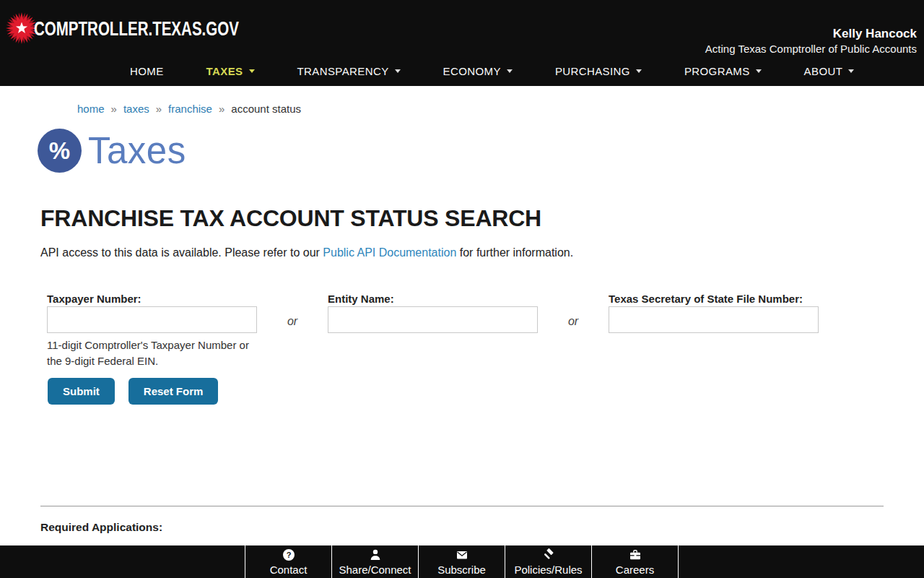 The image size is (924, 578). I want to click on nav-item-label: ABOUT, so click(824, 71).